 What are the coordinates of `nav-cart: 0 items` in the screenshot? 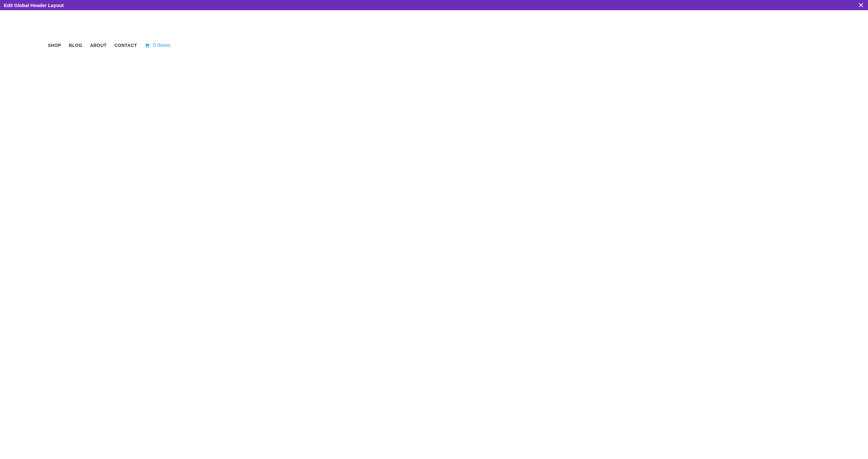 It's located at (158, 45).